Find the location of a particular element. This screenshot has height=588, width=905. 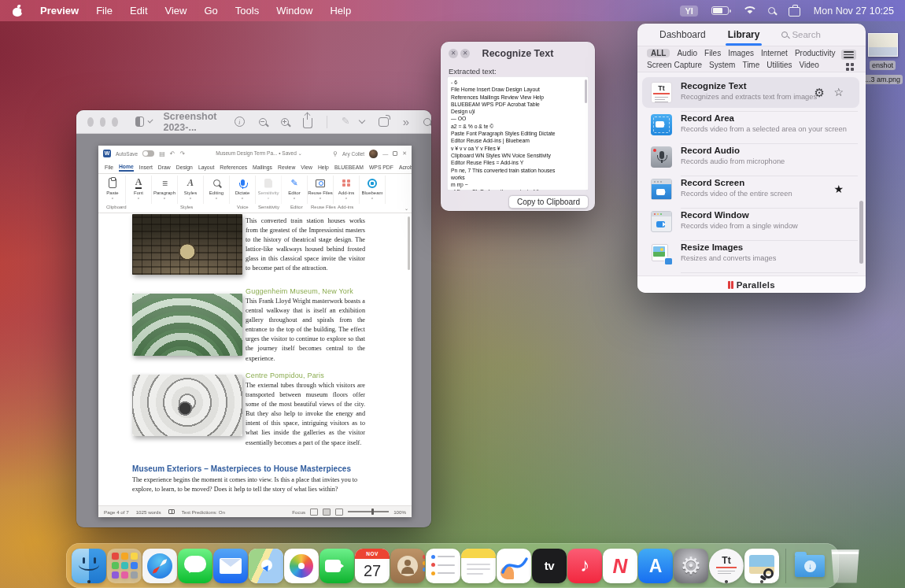

recognize-text-icon: Tt is located at coordinates (661, 93).